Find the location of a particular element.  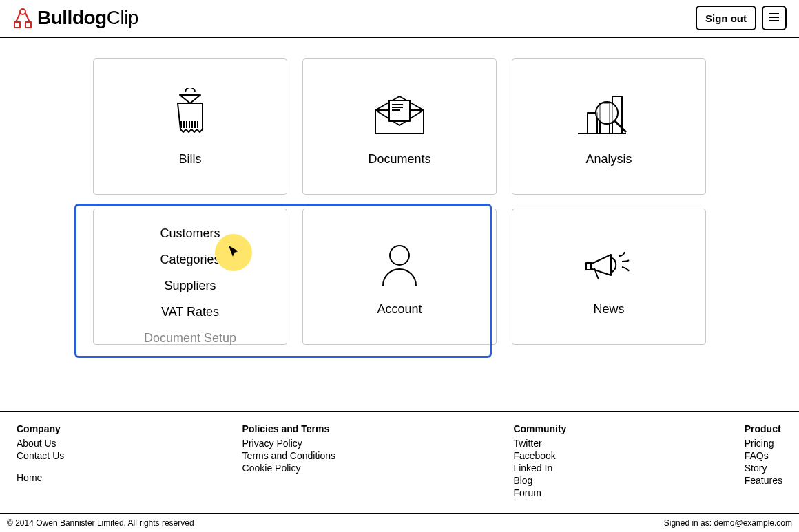

footer-link-story: Story is located at coordinates (763, 468).